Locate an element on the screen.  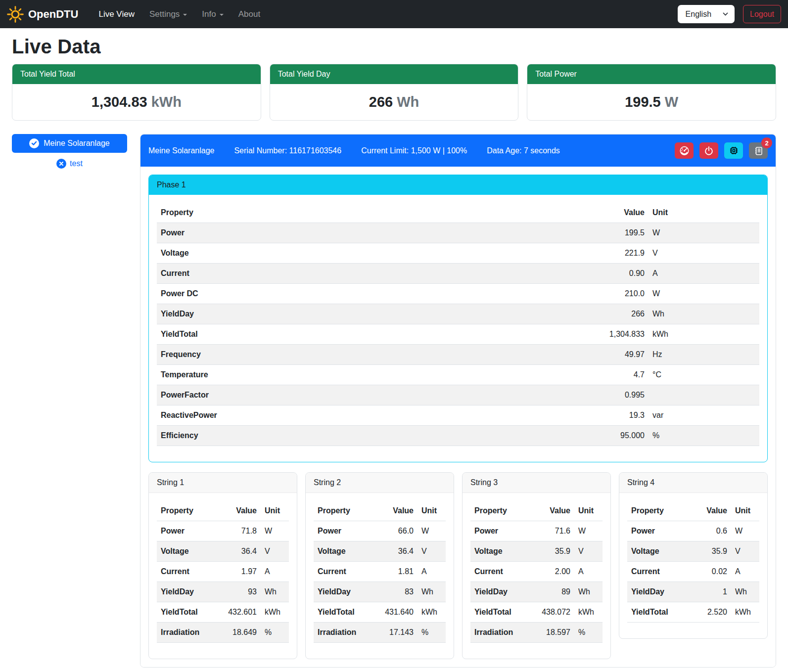
value-cell: 1.97 is located at coordinates (238, 572).